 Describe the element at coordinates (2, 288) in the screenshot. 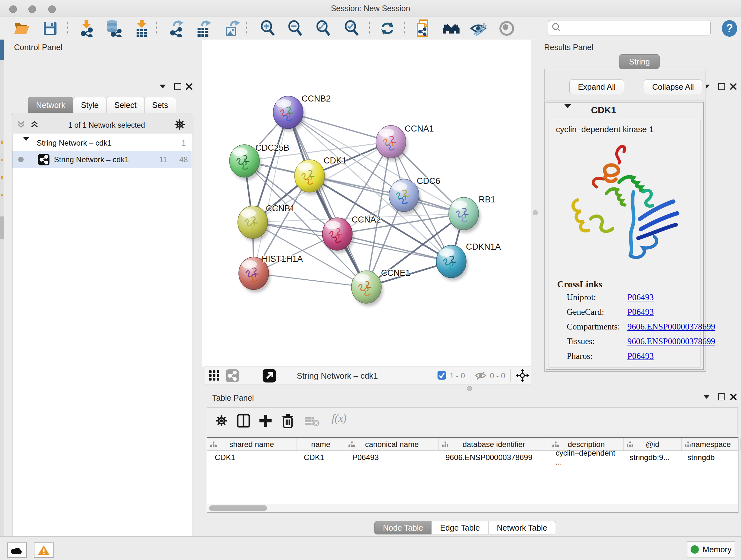

I see `background-window-sliver` at that location.